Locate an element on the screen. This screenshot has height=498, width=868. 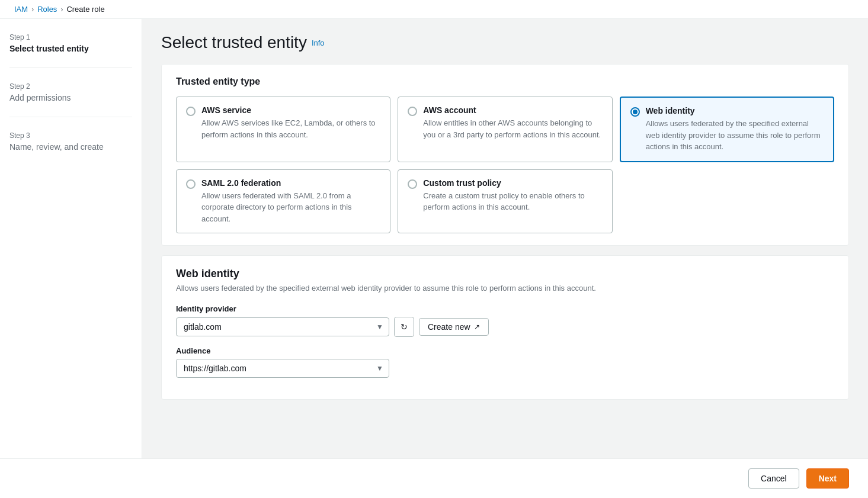
entity-option-web-identity: Web identity Allows users federated by t… is located at coordinates (727, 129).